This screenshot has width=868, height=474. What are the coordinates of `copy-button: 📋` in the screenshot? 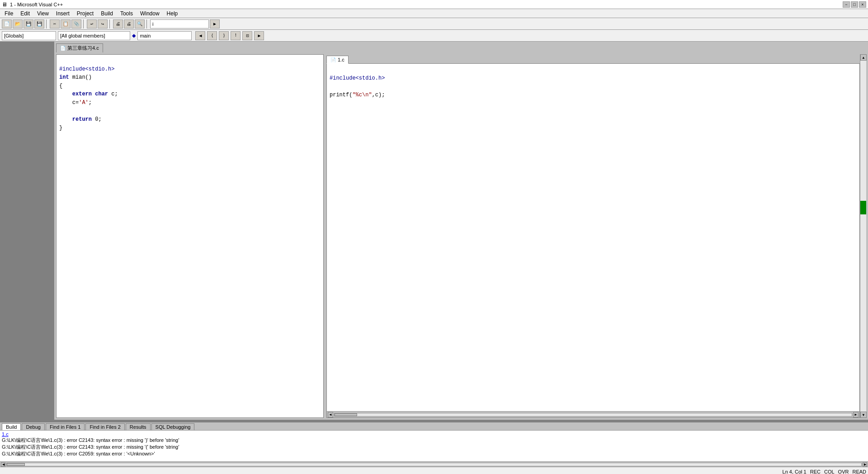 It's located at (66, 24).